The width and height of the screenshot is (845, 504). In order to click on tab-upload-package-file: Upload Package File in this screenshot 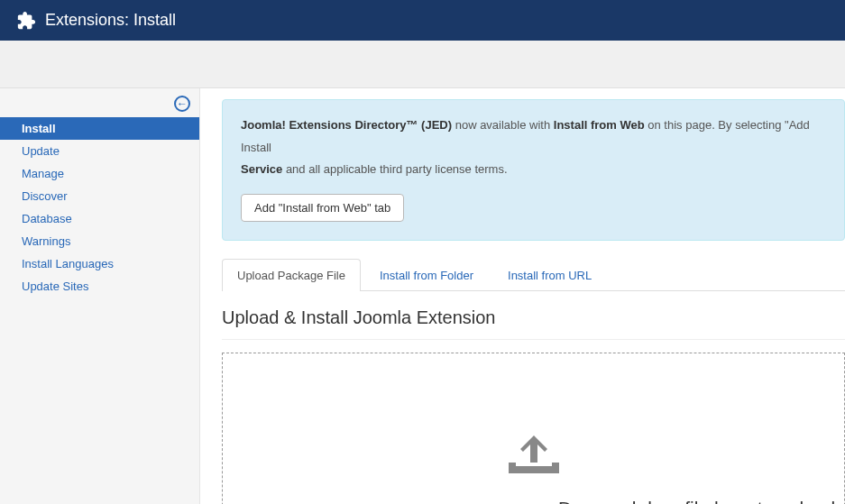, I will do `click(291, 275)`.